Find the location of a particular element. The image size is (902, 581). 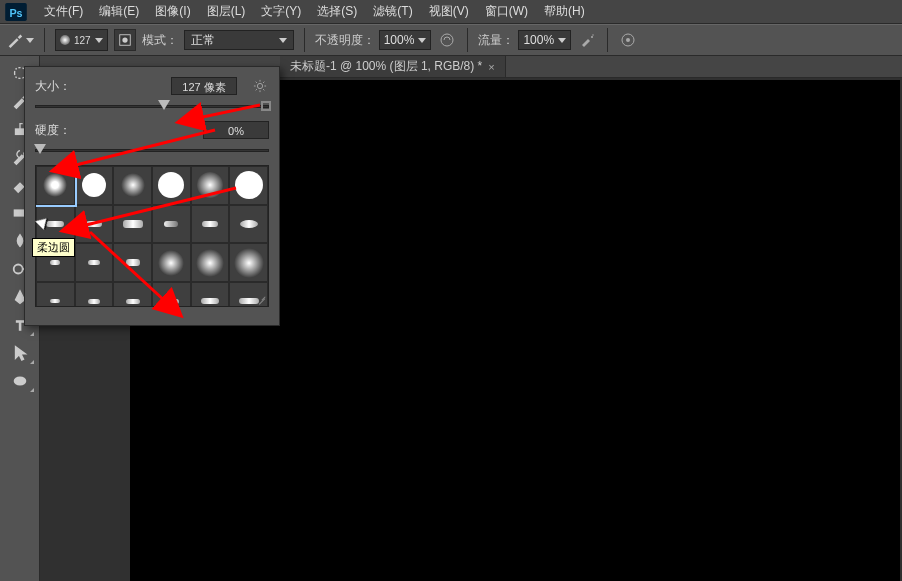

options-bar: 127 模式： 正常 不透明度： 100% 流量： 100% is located at coordinates (451, 40).